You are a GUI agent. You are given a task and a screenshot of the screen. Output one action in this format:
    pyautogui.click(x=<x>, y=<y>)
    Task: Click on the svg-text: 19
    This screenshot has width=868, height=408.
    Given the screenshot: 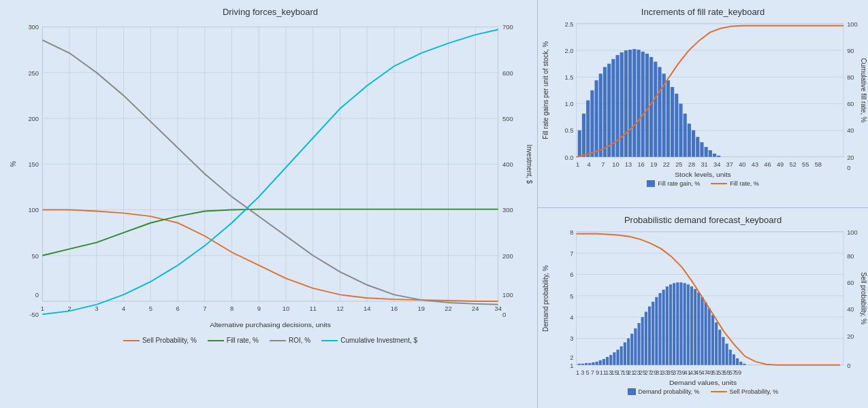 What is the action you would take?
    pyautogui.click(x=421, y=309)
    